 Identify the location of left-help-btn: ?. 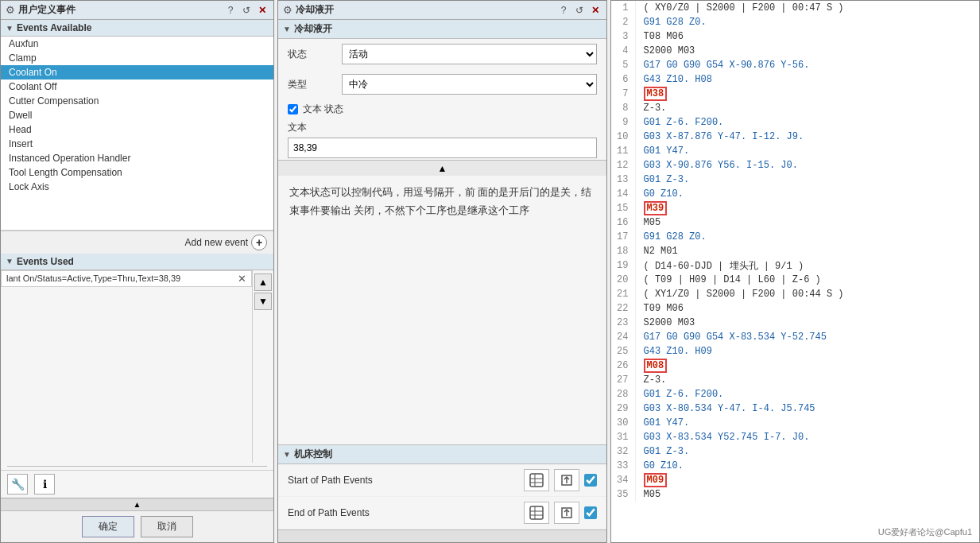
(230, 10).